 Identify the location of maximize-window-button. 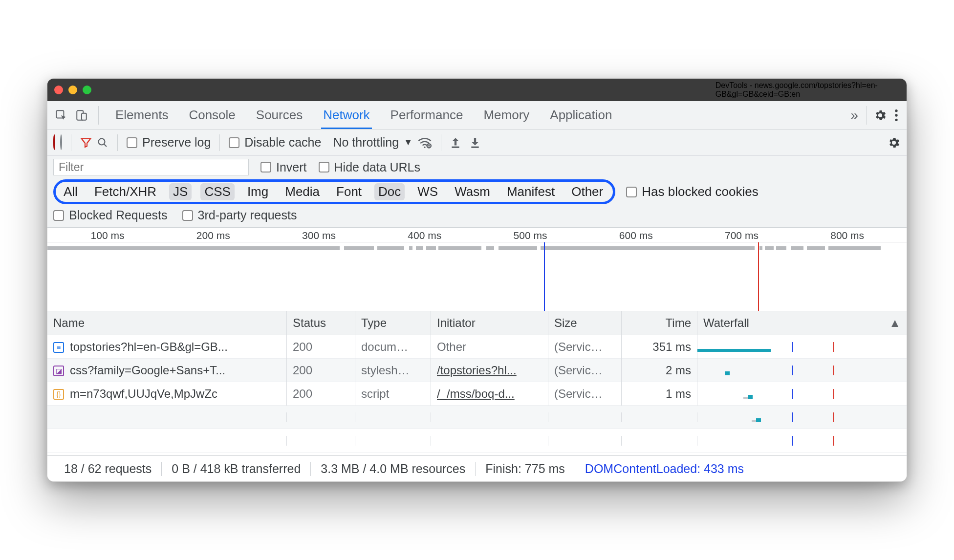
(87, 90).